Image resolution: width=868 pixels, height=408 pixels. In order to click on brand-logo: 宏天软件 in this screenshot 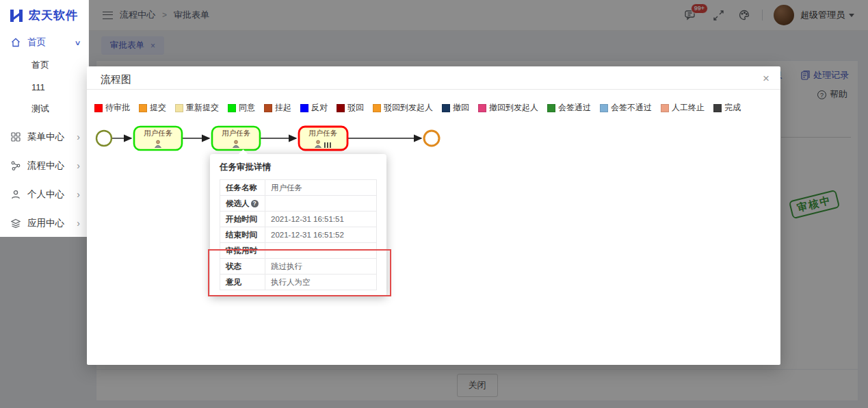, I will do `click(44, 15)`.